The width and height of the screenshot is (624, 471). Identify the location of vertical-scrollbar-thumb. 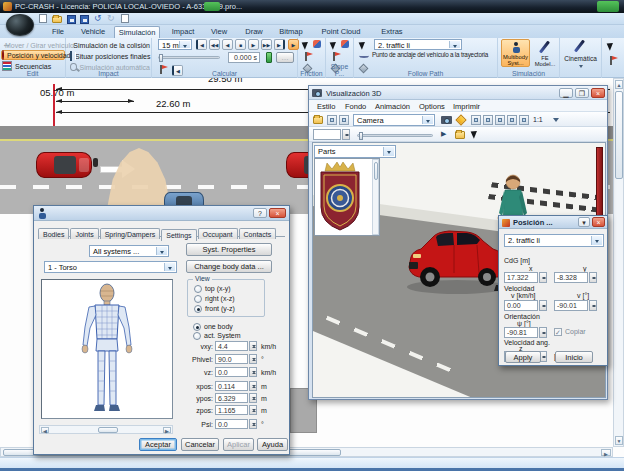
(619, 135).